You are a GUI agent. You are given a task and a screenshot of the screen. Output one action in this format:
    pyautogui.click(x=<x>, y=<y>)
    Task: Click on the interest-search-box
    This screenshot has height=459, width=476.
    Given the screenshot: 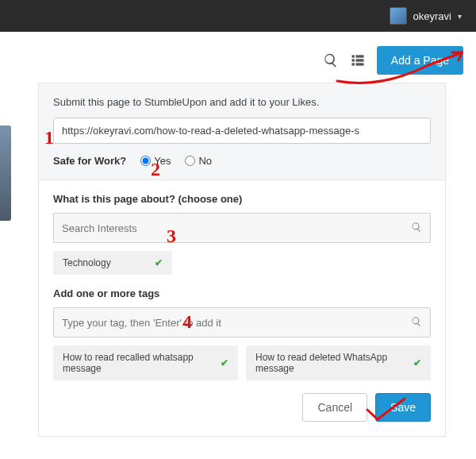 What is the action you would take?
    pyautogui.click(x=242, y=228)
    